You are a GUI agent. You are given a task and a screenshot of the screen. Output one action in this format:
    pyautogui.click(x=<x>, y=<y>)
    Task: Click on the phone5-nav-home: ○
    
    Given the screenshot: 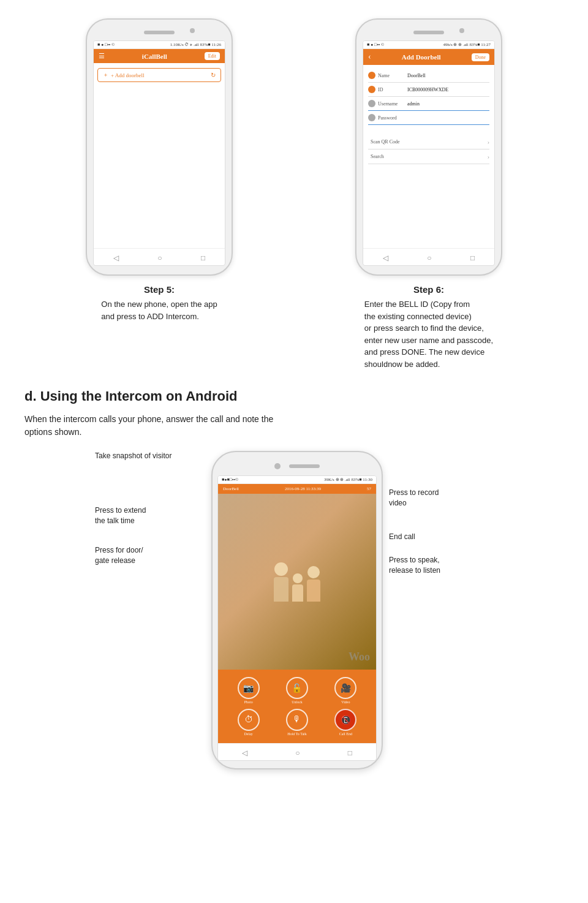 What is the action you would take?
    pyautogui.click(x=159, y=259)
    